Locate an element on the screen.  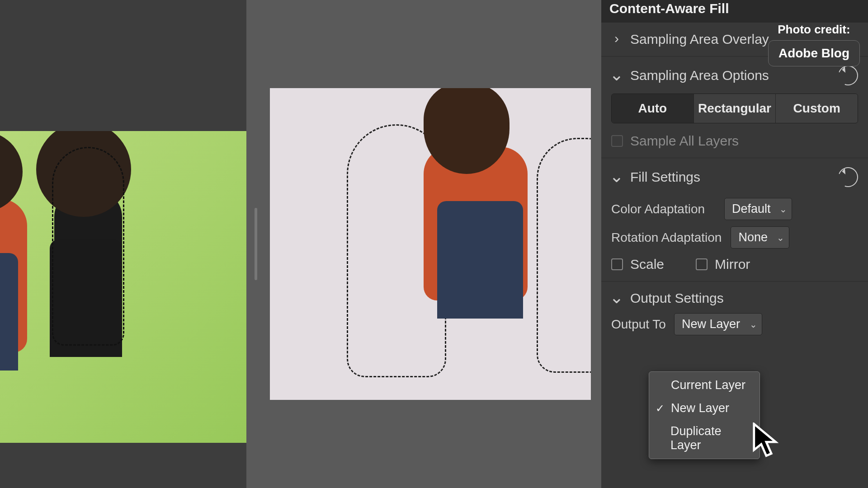
output-to-dropdown-menu: Current Layer ✓ New Layer Duplicate Laye… is located at coordinates (704, 415).